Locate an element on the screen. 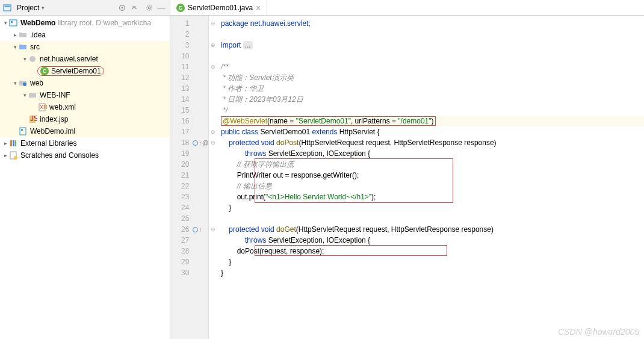  code-token: ) is located at coordinates (433, 121).